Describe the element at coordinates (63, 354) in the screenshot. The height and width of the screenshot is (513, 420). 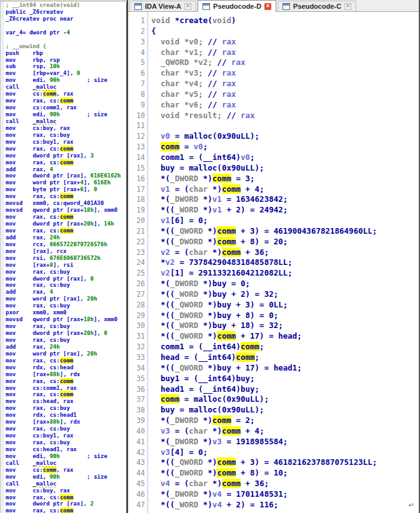
I see `asm-line: mov word ptr [rax], 20h` at that location.